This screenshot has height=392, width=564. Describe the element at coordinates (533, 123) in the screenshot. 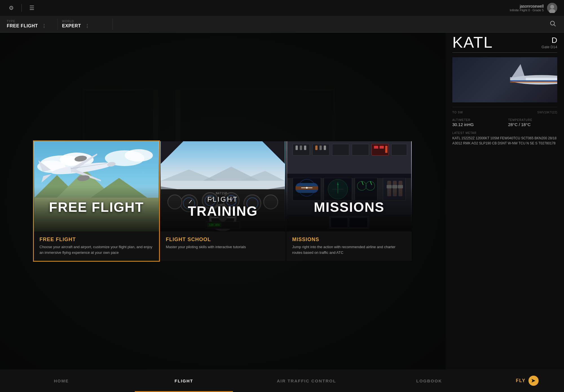

I see `temperature-item: TEMPERATURE 28°C / 18°C` at that location.